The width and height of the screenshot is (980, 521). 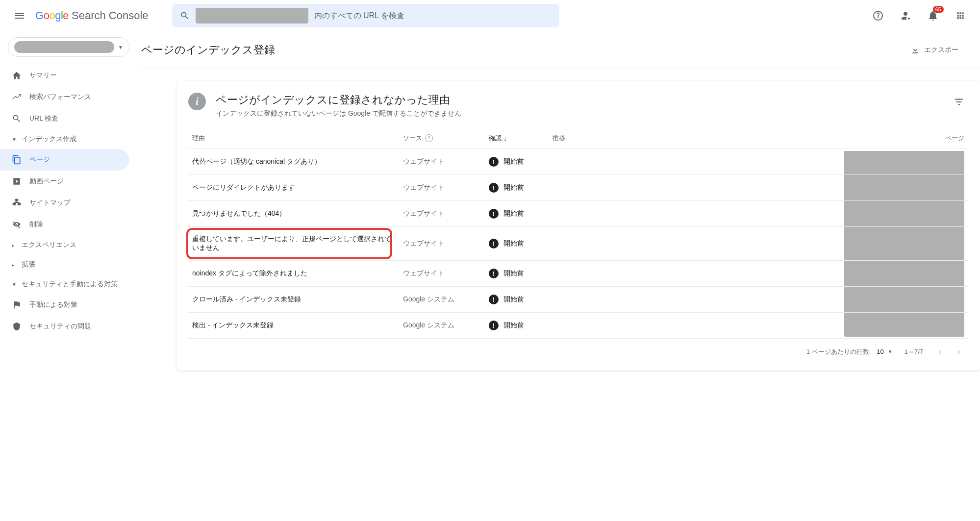 I want to click on property-selector: ▼, so click(x=69, y=47).